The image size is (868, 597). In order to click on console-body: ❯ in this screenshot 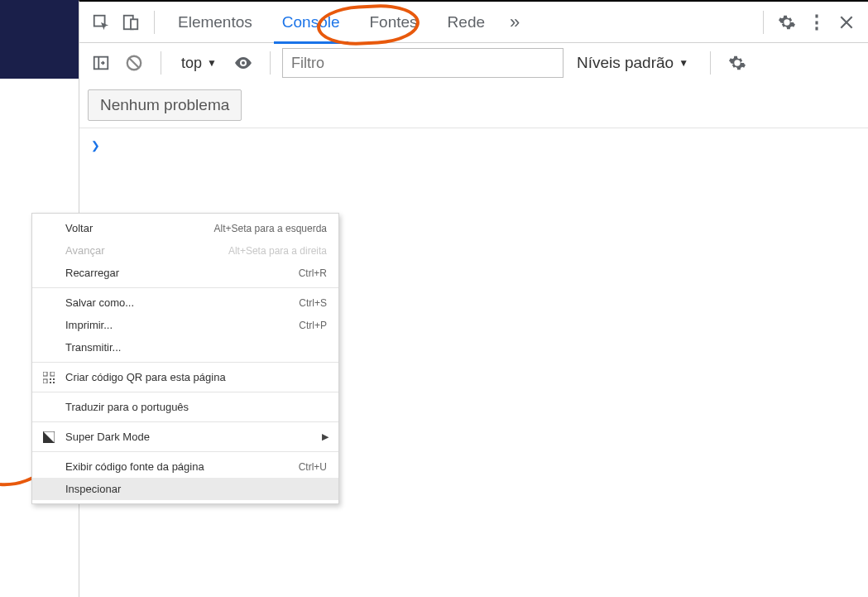, I will do `click(473, 145)`.